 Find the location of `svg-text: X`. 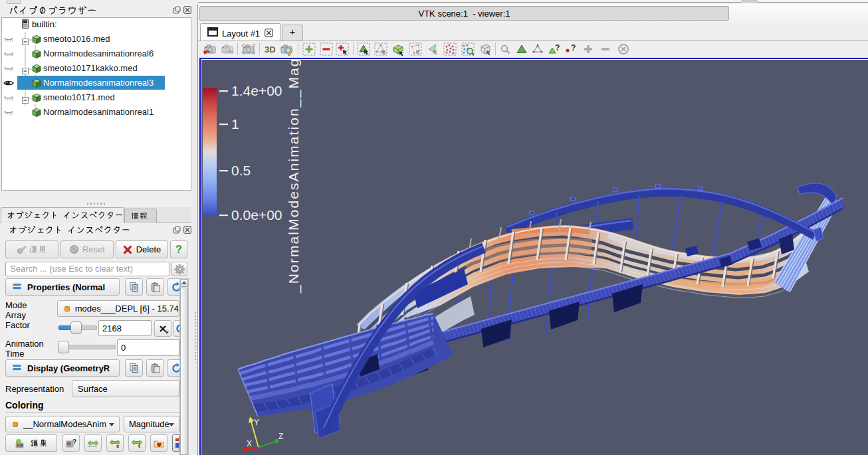

svg-text: X is located at coordinates (249, 444).